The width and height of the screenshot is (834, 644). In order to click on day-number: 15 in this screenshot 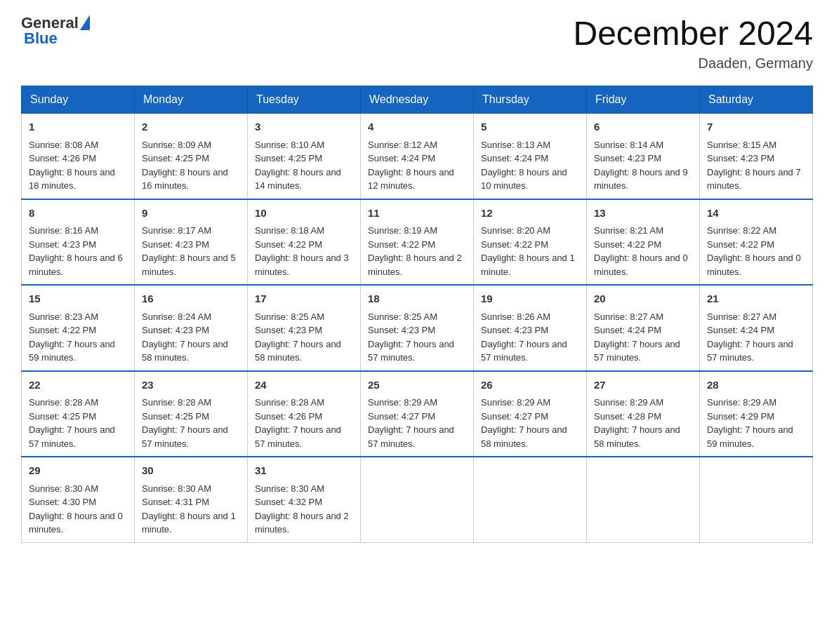, I will do `click(78, 299)`.